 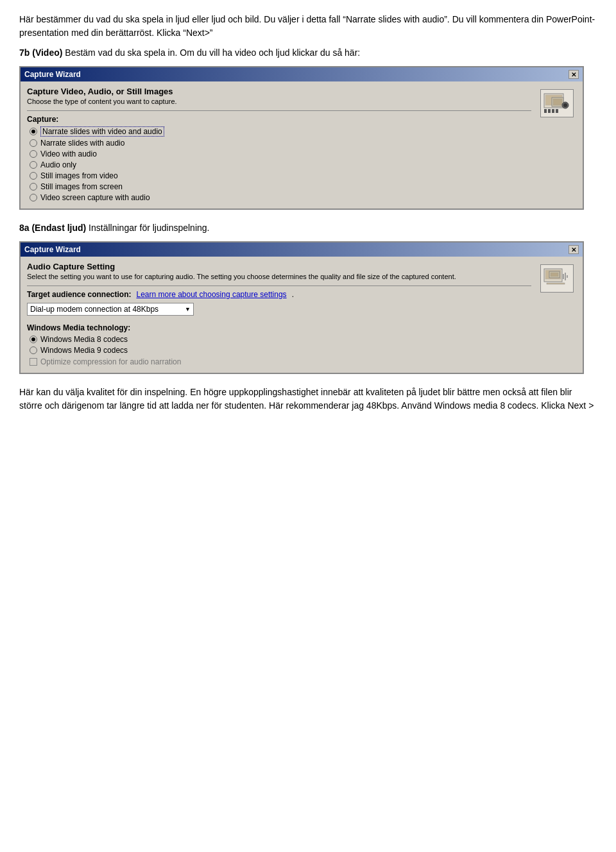 What do you see at coordinates (84, 350) in the screenshot?
I see `wm-radio-label-1: Windows Media 9 codecs` at bounding box center [84, 350].